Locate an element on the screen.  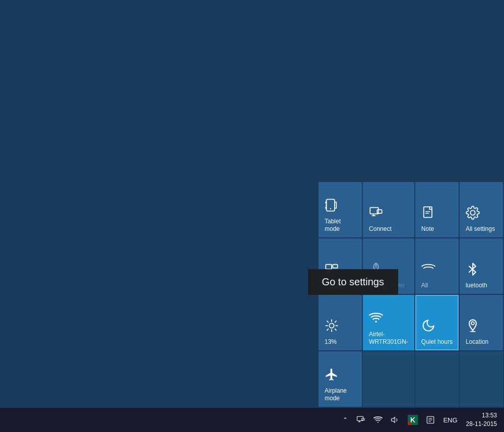
tile-location: Location is located at coordinates (481, 323).